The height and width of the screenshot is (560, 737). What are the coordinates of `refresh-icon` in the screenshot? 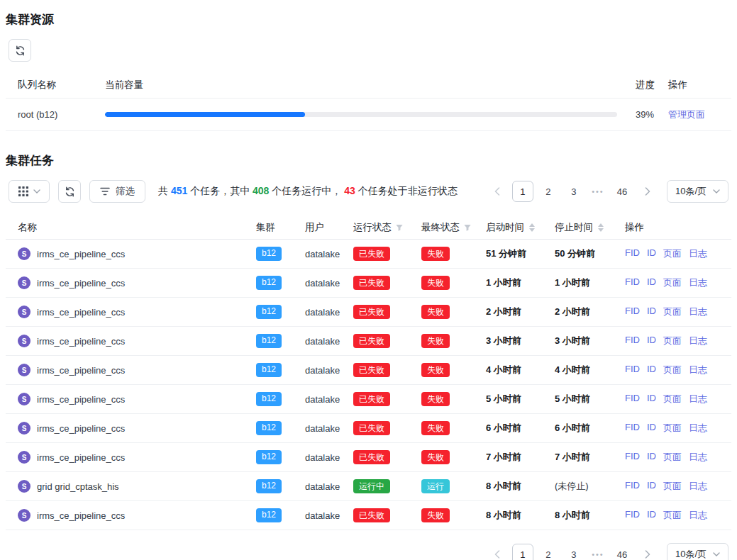 It's located at (20, 51).